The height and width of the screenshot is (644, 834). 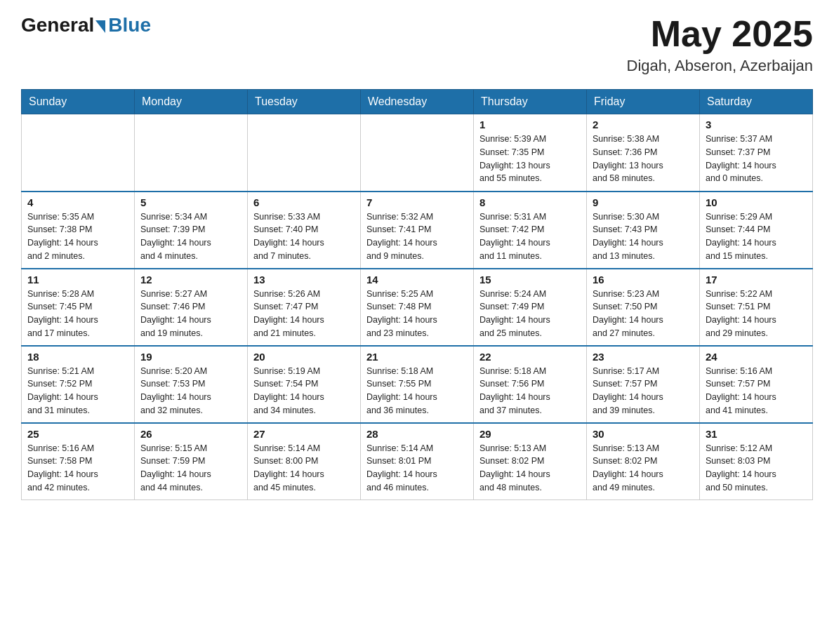 I want to click on col-saturday: Saturday, so click(x=757, y=102).